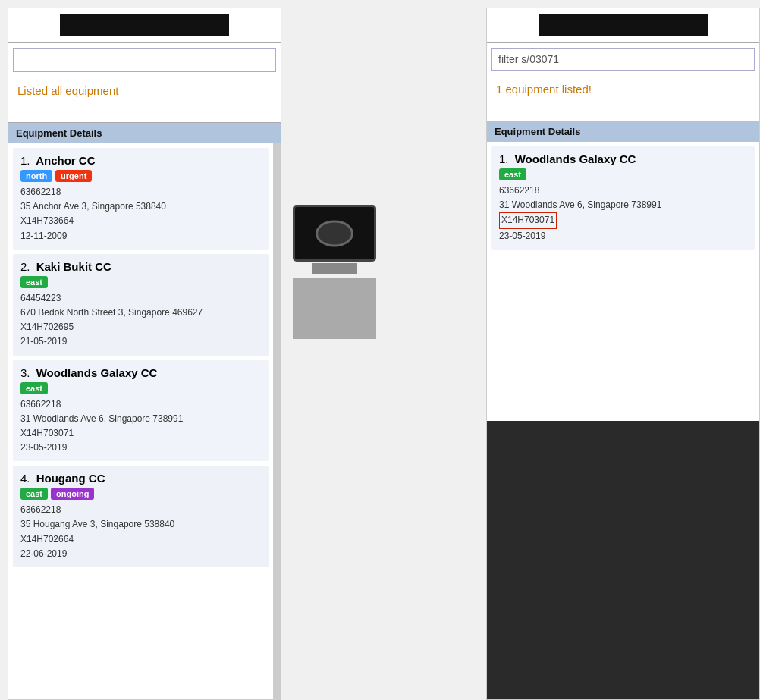 This screenshot has height=700, width=760. Describe the element at coordinates (334, 268) in the screenshot. I see `camera-base` at that location.